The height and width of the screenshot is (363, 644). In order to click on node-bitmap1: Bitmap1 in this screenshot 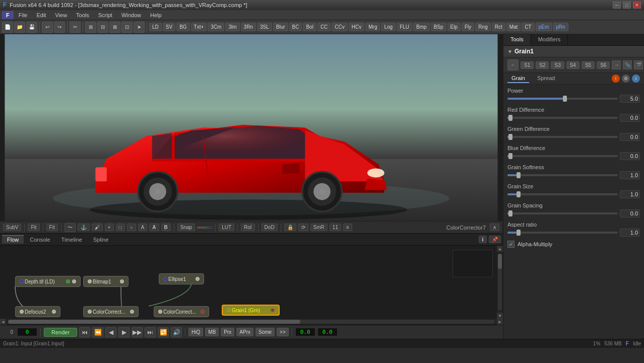, I will do `click(106, 281)`.